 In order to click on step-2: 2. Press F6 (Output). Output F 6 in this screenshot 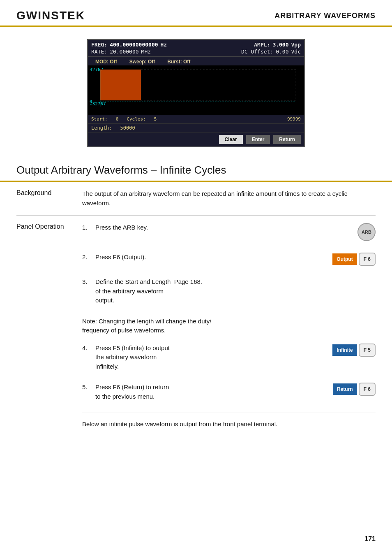, I will do `click(229, 259)`.